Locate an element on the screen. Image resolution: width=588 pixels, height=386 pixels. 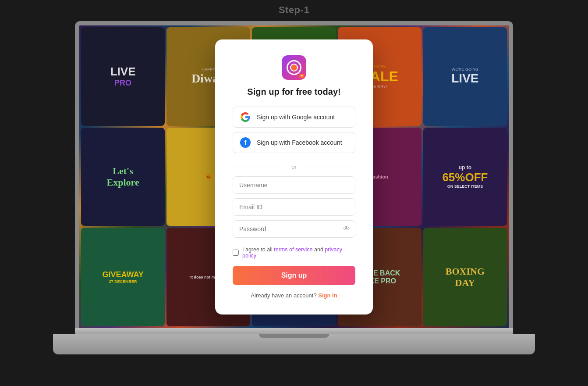
password-wrapper: 👁 is located at coordinates (294, 229).